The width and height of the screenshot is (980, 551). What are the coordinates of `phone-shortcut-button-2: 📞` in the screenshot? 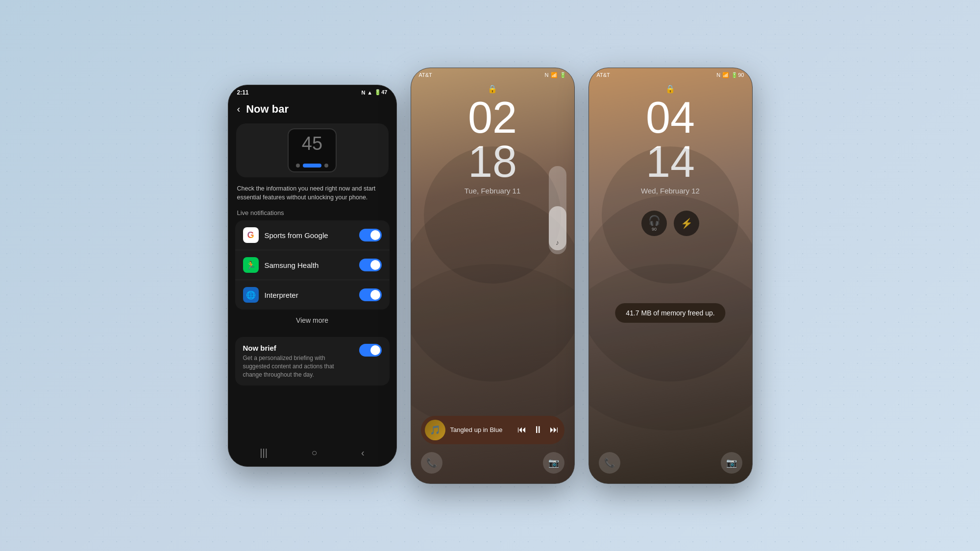 It's located at (610, 463).